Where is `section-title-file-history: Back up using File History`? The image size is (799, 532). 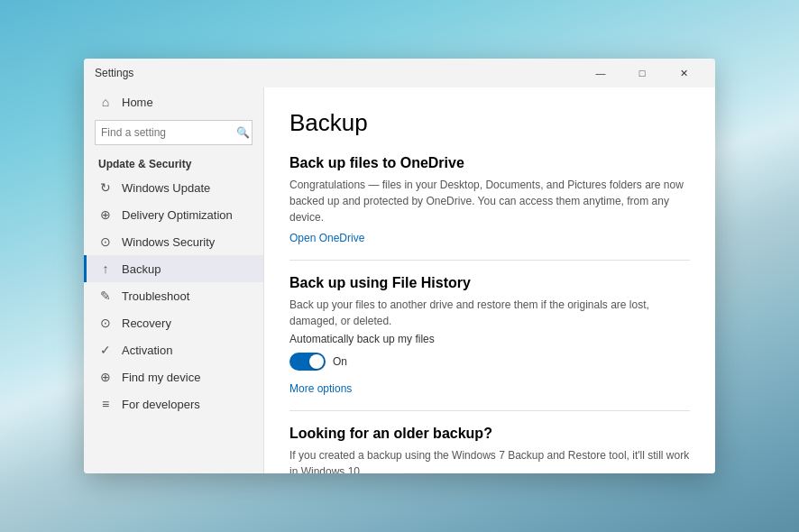 section-title-file-history: Back up using File History is located at coordinates (490, 283).